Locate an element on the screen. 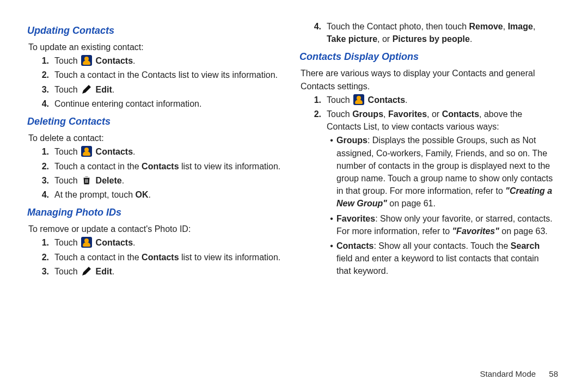  footer-mode: Standard Mode is located at coordinates (509, 373).